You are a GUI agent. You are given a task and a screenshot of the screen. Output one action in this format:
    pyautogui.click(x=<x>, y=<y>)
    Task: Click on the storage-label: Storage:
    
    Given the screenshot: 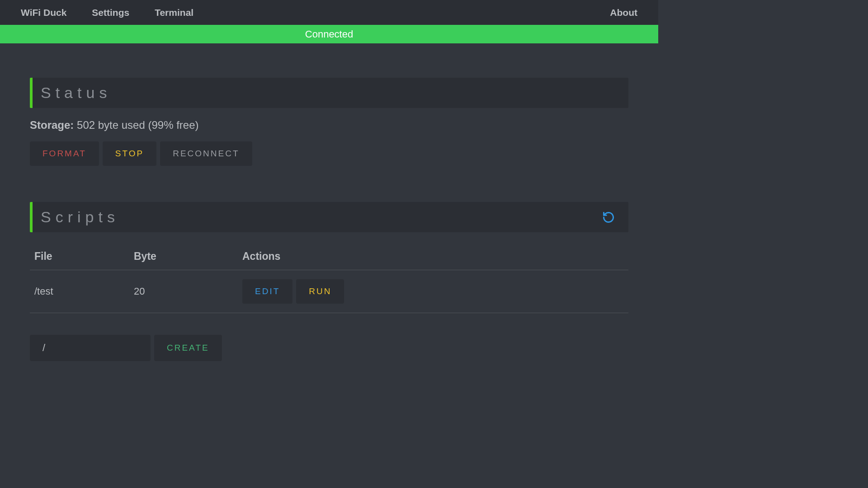 What is the action you would take?
    pyautogui.click(x=52, y=125)
    